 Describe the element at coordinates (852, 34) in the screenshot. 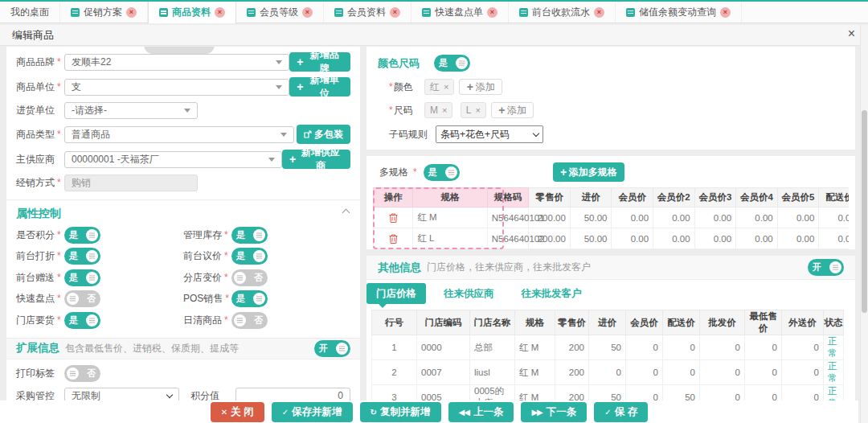

I see `close-icon: ×` at that location.